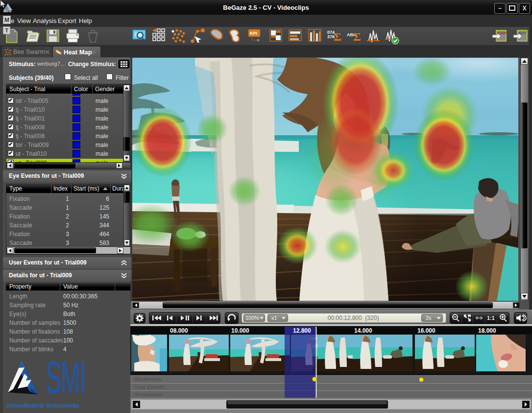  Describe the element at coordinates (254, 33) in the screenshot. I see `svg-text: KPI` at that location.